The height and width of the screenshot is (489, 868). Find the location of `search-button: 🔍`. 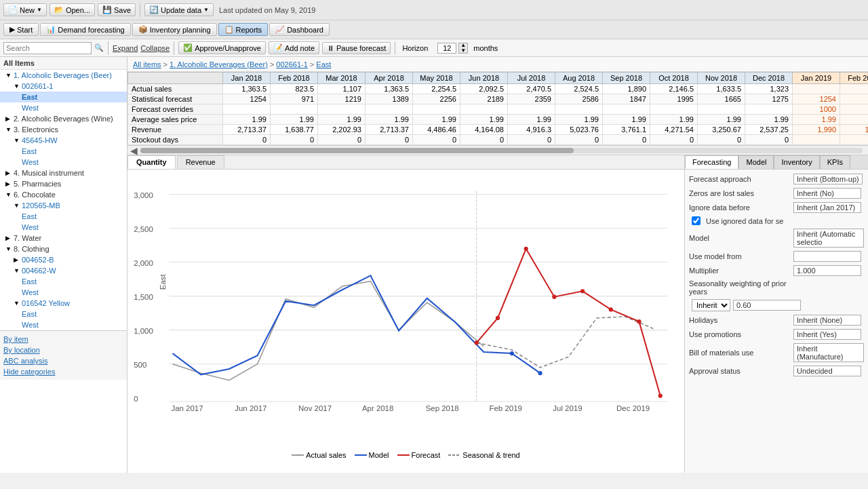

search-button: 🔍 is located at coordinates (99, 47).